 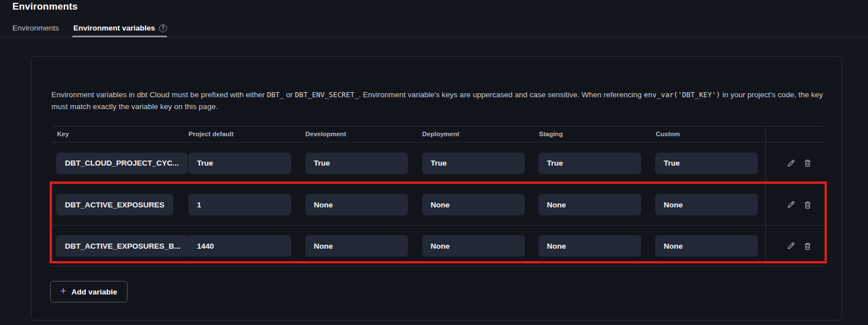 What do you see at coordinates (240, 205) in the screenshot?
I see `project-default-value-cell: 1` at bounding box center [240, 205].